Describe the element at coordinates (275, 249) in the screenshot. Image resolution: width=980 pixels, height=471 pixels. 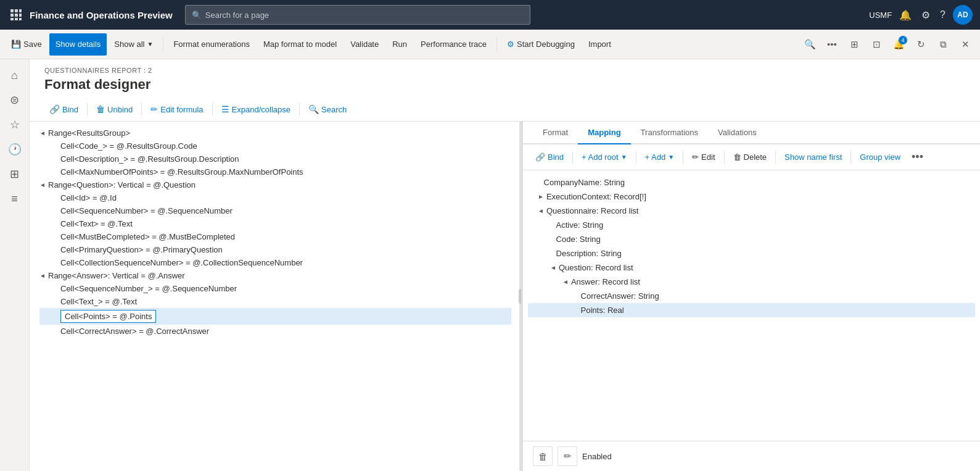
I see `tree-item-primaryq: Cell<PrimaryQuestion> = @.PrimaryQuestio…` at that location.